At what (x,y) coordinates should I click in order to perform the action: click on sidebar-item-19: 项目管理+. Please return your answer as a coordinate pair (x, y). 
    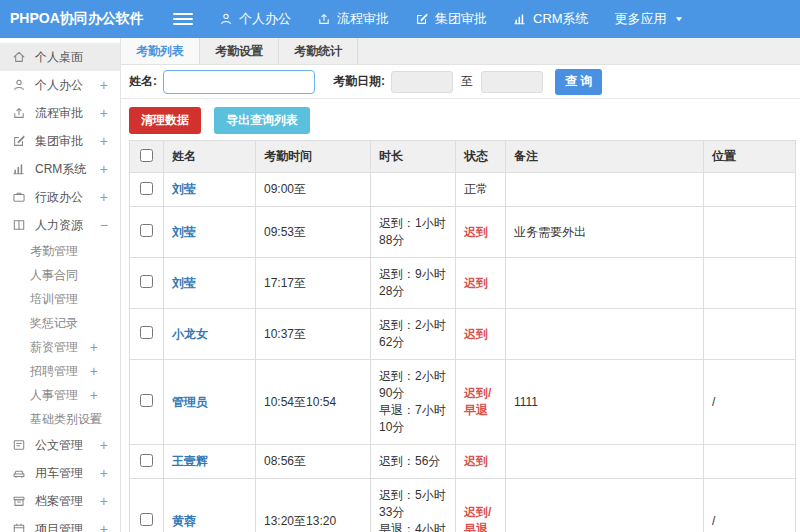
    Looking at the image, I should click on (60, 524).